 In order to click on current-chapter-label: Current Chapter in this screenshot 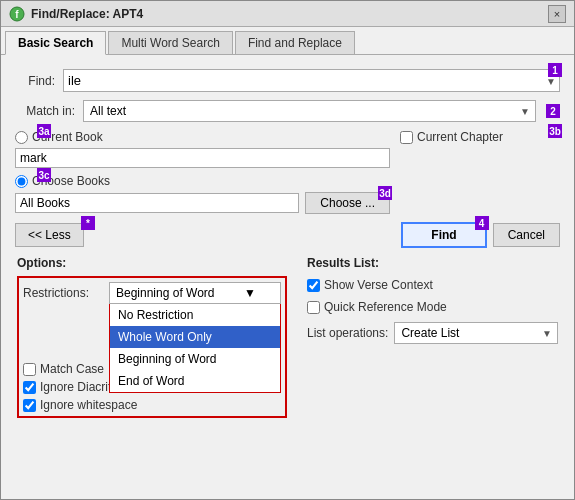, I will do `click(460, 137)`.